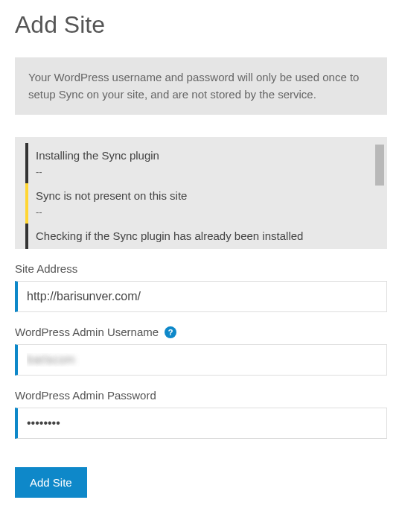 This screenshot has width=402, height=532. What do you see at coordinates (201, 288) in the screenshot?
I see `site-address-group: Site Address` at bounding box center [201, 288].